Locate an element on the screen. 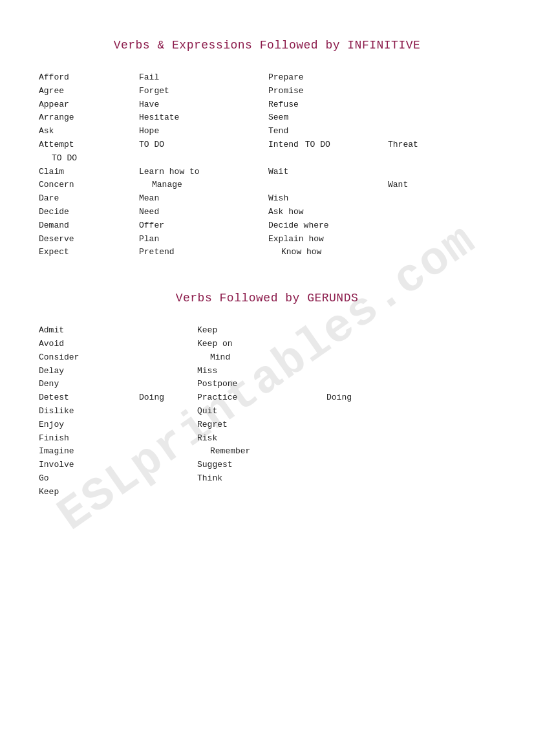  inf-word: Promise is located at coordinates (286, 91).